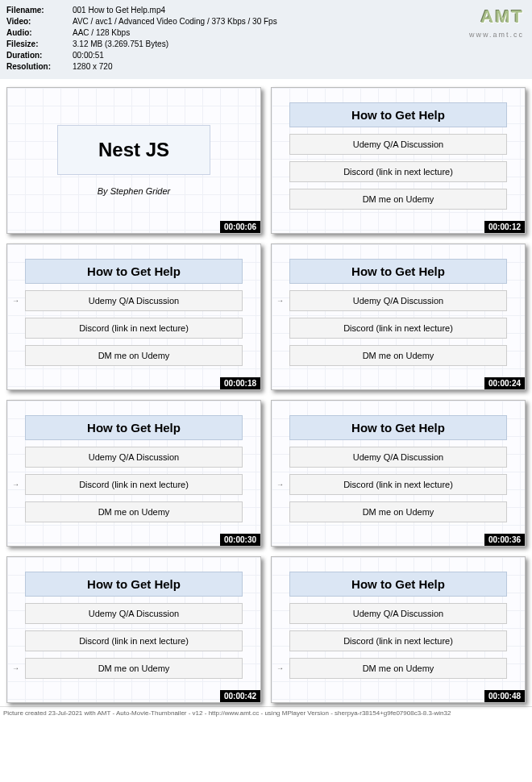 The image size is (532, 782). What do you see at coordinates (497, 35) in the screenshot?
I see `logo-url: www.amt.cc` at bounding box center [497, 35].